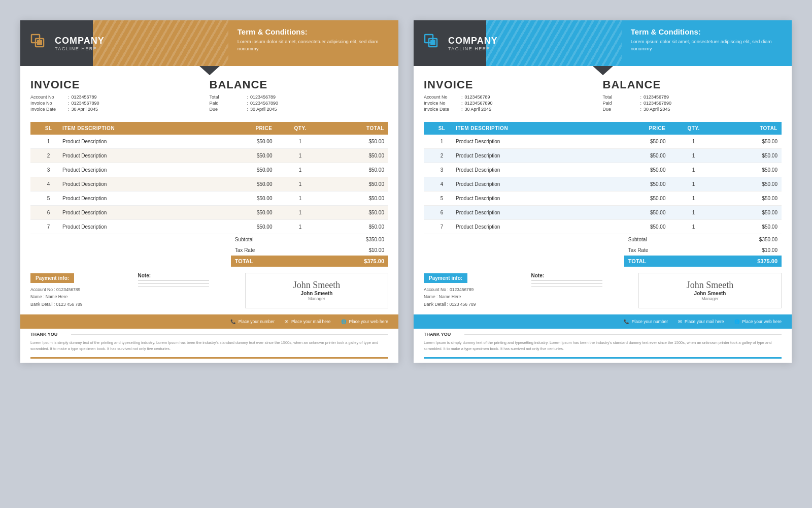 This screenshot has height=508, width=812. What do you see at coordinates (120, 96) in the screenshot?
I see `meta-left: INVOICE Account No : 0123456789 Invoice …` at bounding box center [120, 96].